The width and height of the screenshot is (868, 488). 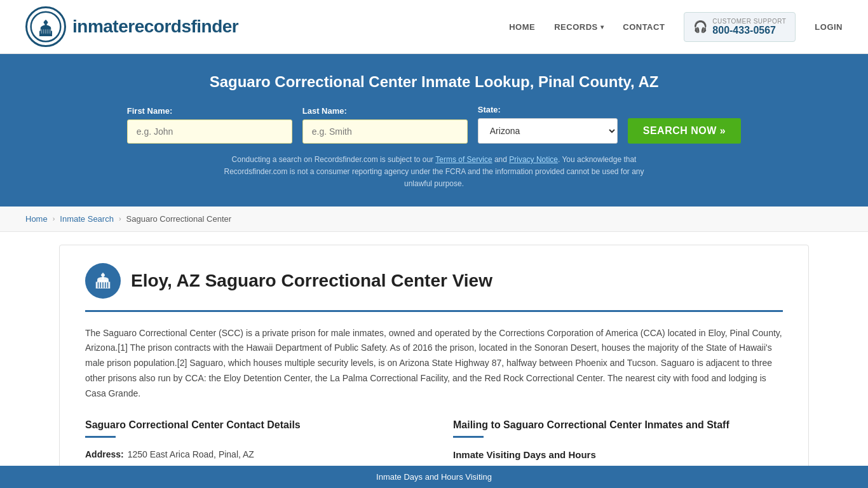 What do you see at coordinates (434, 477) in the screenshot?
I see `bottom-bar-text: Inmate Days and Hours Visiting` at bounding box center [434, 477].